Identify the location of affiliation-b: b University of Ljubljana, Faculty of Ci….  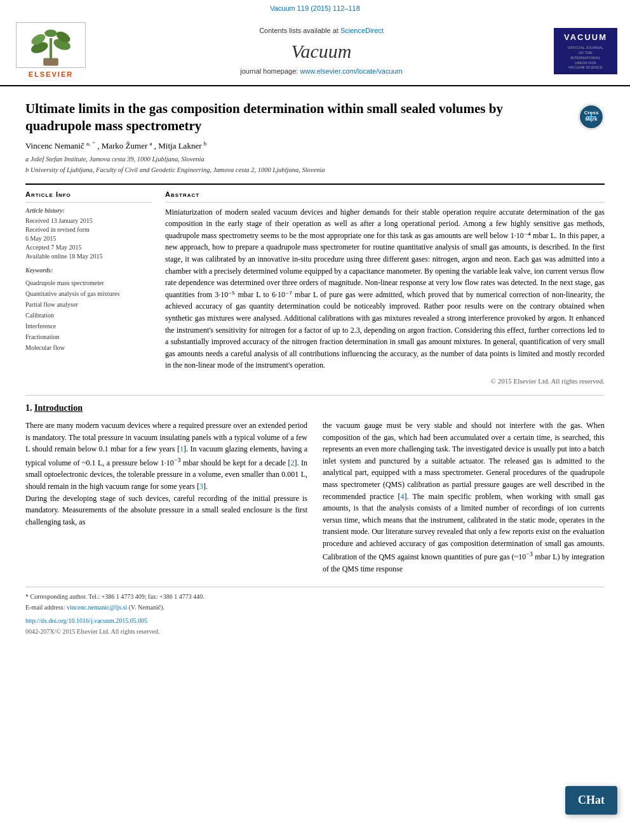
(297, 170).